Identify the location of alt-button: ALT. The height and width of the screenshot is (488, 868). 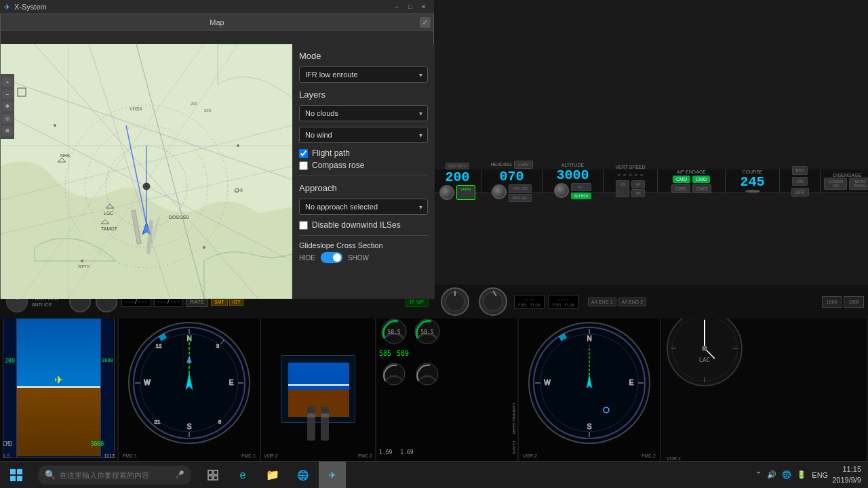
(581, 187).